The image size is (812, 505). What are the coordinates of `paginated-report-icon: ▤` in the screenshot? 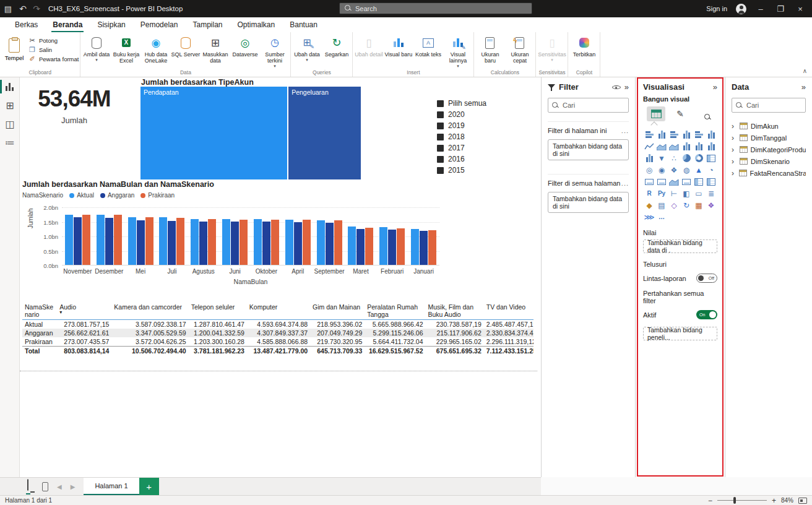 It's located at (662, 205).